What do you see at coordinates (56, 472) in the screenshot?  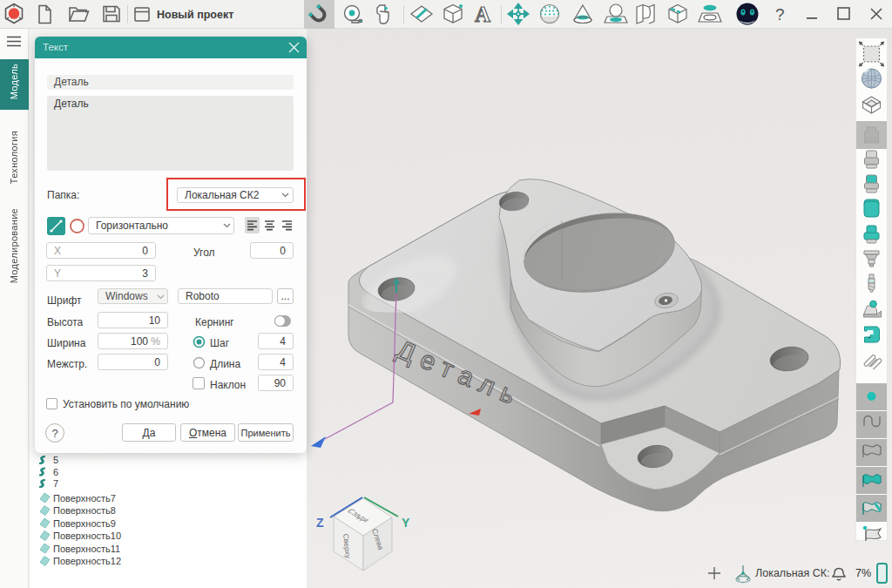 I see `svg-text: 6` at bounding box center [56, 472].